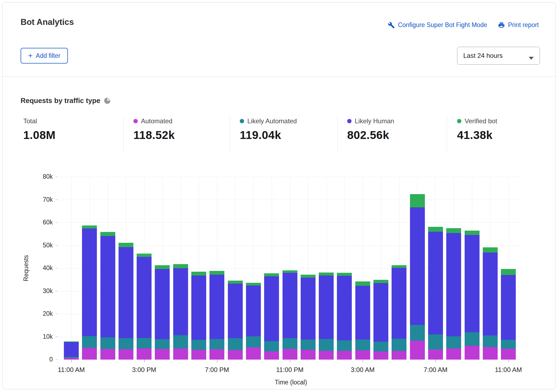  Describe the element at coordinates (71, 268) in the screenshot. I see `x-gridline` at that location.